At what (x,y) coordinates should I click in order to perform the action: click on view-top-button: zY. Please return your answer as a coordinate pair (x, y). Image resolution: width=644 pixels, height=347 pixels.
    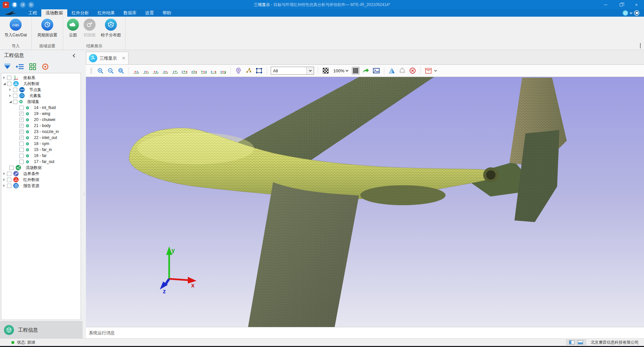
    Looking at the image, I should click on (175, 71).